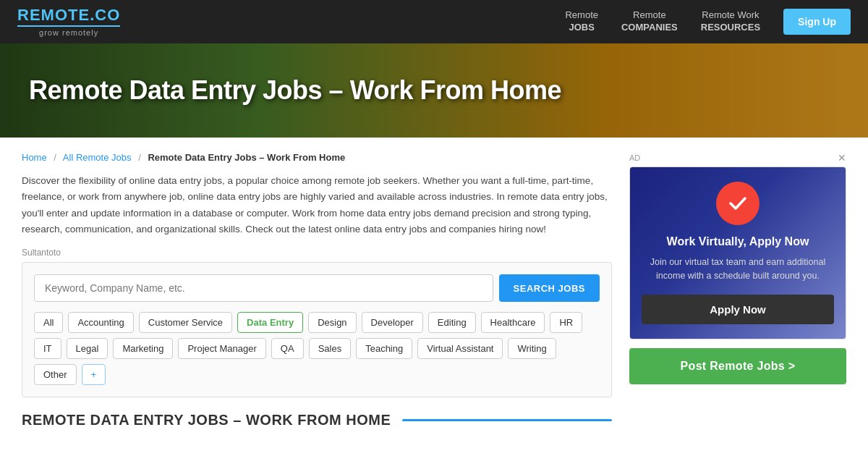 This screenshot has width=868, height=456. What do you see at coordinates (738, 253) in the screenshot?
I see `ad-card: Work Virtually, Apply Now Join our virtu…` at bounding box center [738, 253].